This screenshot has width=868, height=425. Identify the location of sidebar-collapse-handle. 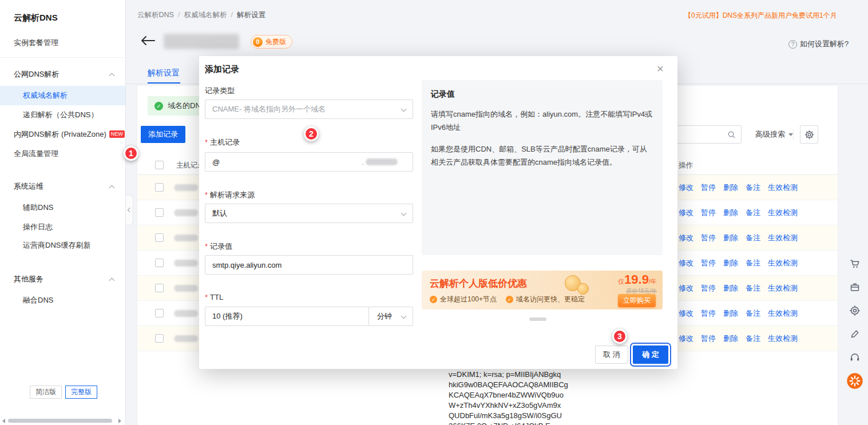
(129, 210).